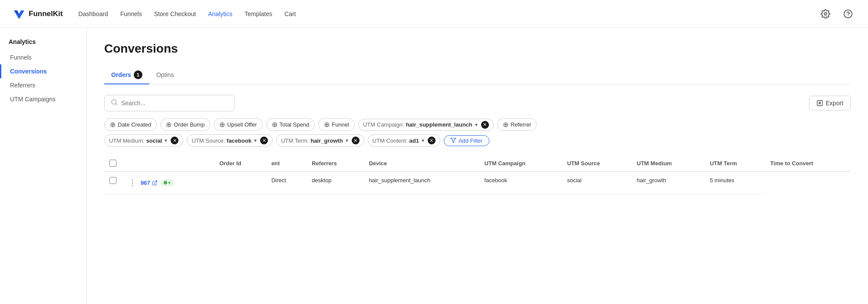  What do you see at coordinates (390, 141) in the screenshot?
I see `utm-content-chip-label: UTM Content:` at bounding box center [390, 141].